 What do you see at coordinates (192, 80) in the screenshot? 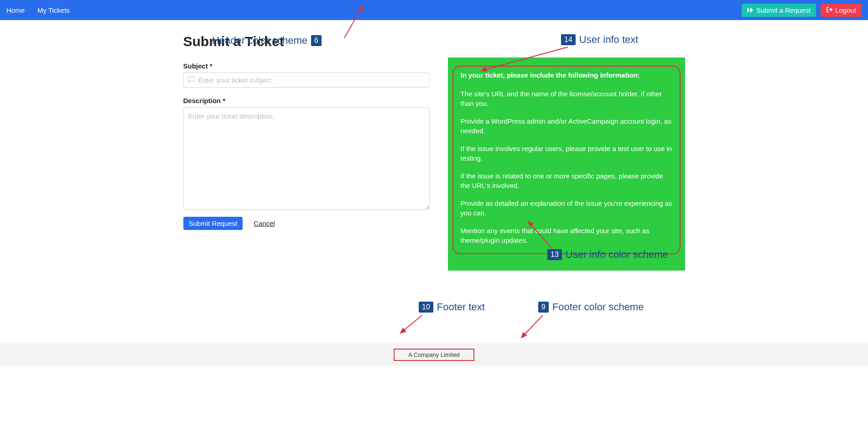
I see `comment-icon` at bounding box center [192, 80].